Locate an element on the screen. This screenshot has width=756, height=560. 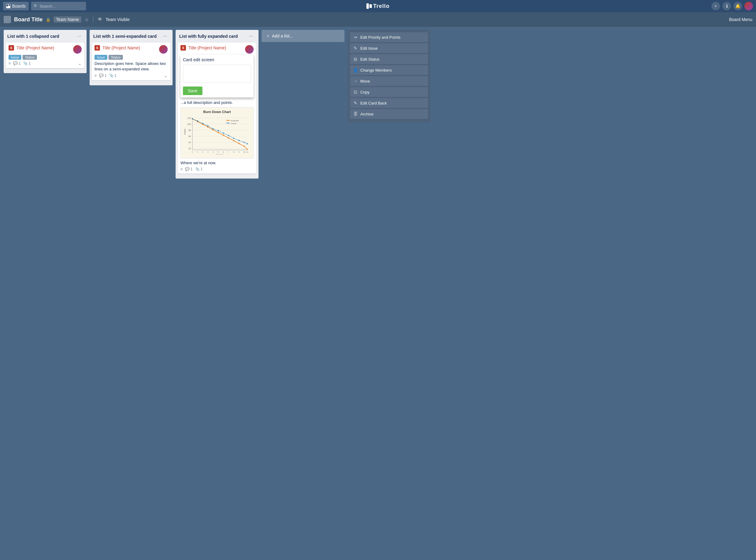
list-3: List with fully expanded card ··· 6 Titl… is located at coordinates (217, 104).